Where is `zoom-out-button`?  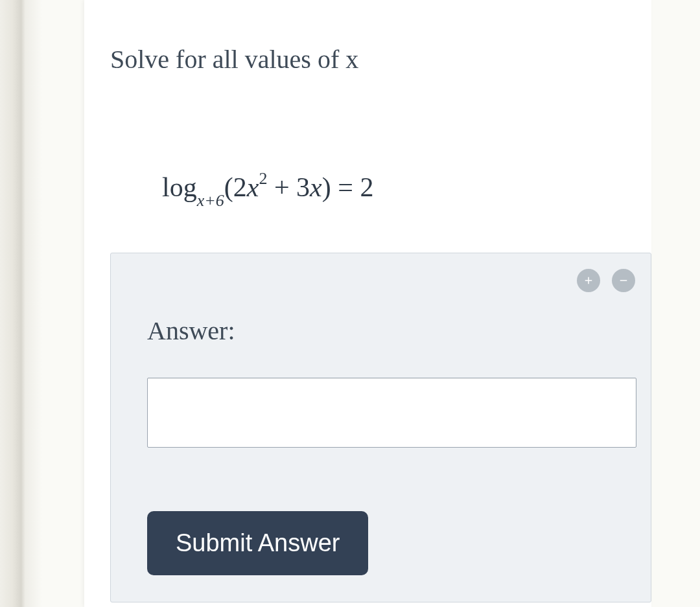
zoom-out-button is located at coordinates (624, 281).